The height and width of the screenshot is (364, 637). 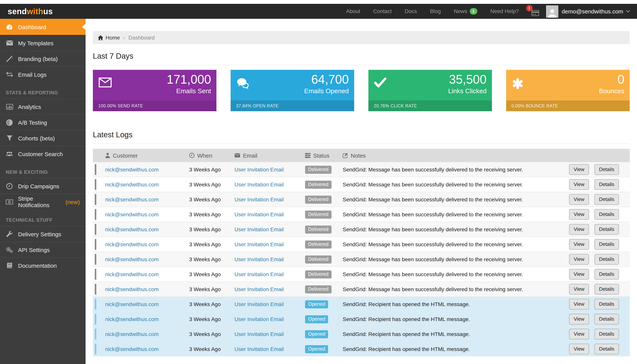 What do you see at coordinates (43, 27) in the screenshot?
I see `sidebar-item-dashboard: Dashboard` at bounding box center [43, 27].